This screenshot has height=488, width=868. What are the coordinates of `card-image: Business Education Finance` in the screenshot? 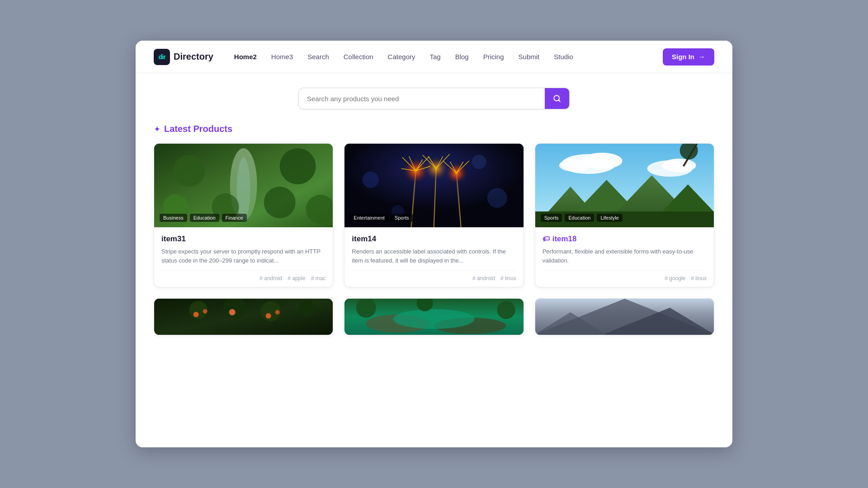 It's located at (243, 185).